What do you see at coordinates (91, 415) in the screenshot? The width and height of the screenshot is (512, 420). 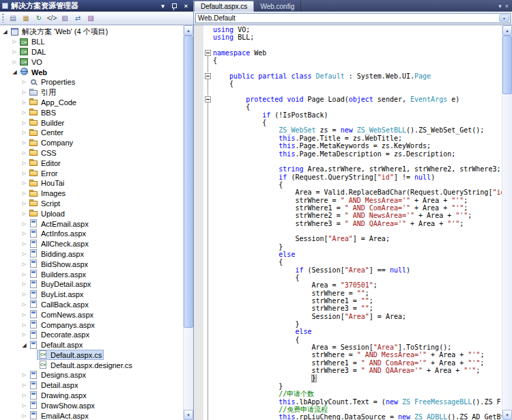 I see `tree-item: ▷EmailAct.aspx` at bounding box center [91, 415].